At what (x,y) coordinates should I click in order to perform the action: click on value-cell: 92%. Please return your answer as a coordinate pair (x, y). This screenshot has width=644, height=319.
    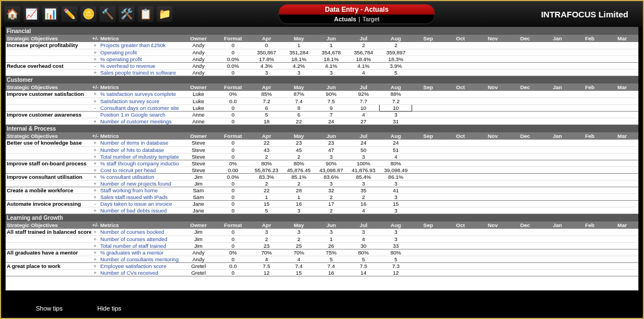
    Looking at the image, I should click on (363, 94).